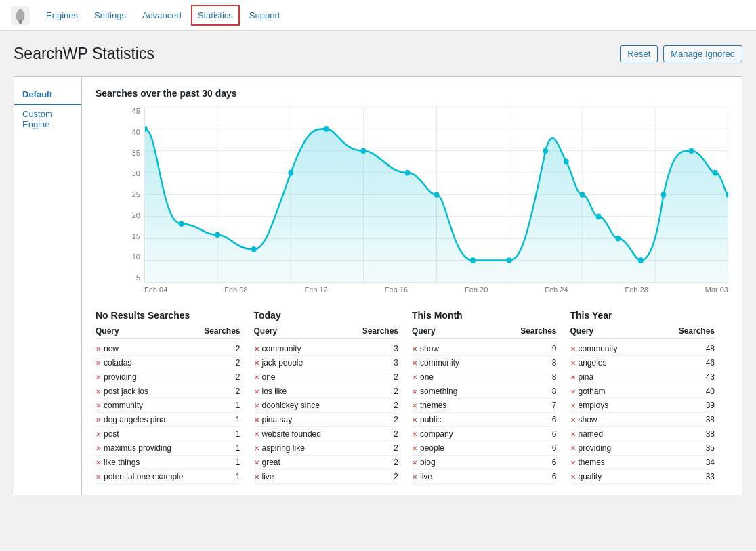 The width and height of the screenshot is (756, 551). What do you see at coordinates (265, 15) in the screenshot?
I see `nav-support: Support` at bounding box center [265, 15].